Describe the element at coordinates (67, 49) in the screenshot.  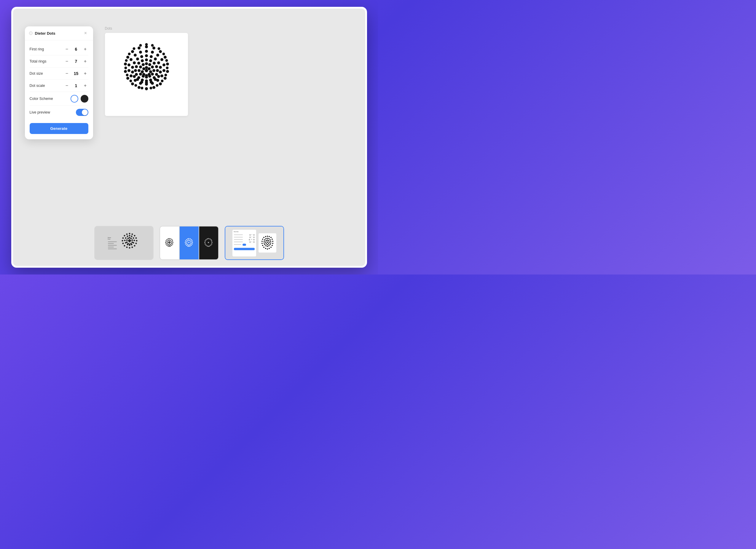
I see `first-ring-minus: −` at that location.